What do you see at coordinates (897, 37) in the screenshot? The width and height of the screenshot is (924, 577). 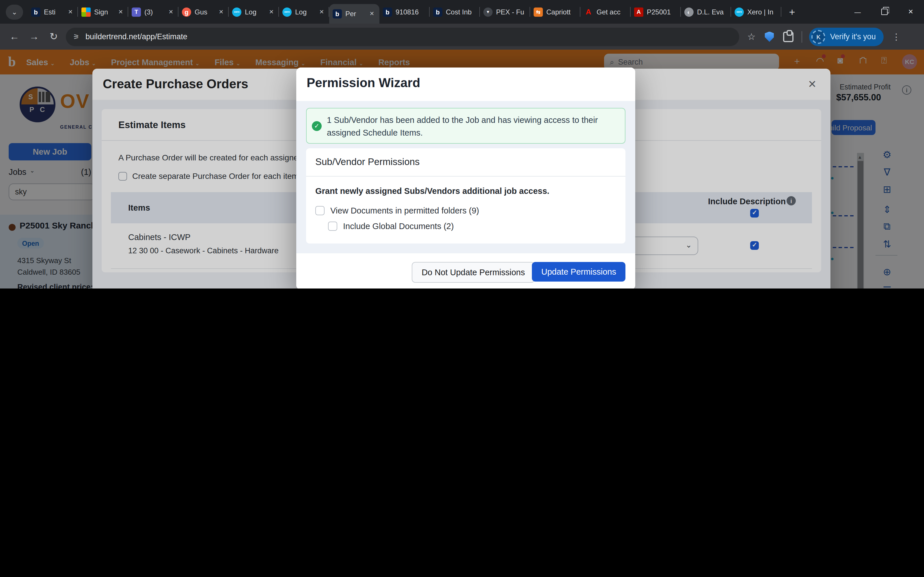 I see `browser-menu-icon: ⋮` at bounding box center [897, 37].